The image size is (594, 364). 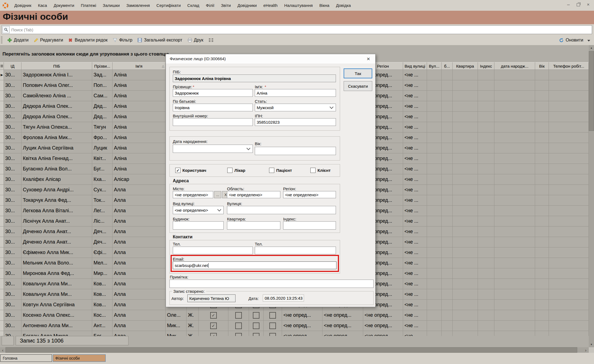 I want to click on column-header: Вул..., so click(x=434, y=66).